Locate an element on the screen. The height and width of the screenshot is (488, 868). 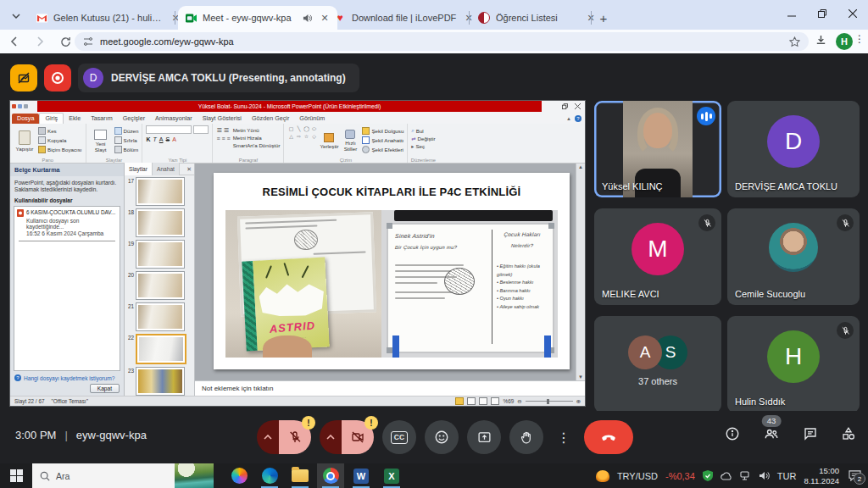
tab-gmail: Gelen Kutusu (21) - hulin.siddik ✕ is located at coordinates (108, 18).